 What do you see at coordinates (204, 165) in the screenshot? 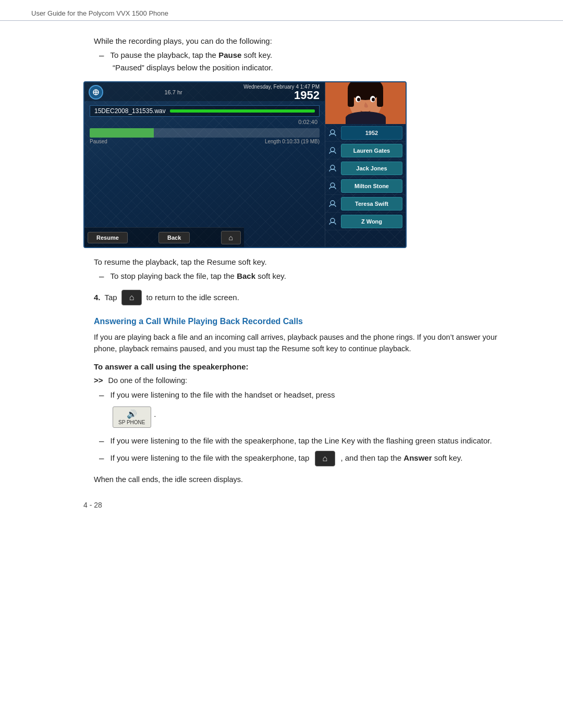
I see `phone-left-panel: 16.7 hr Wednesday, February 4 1:47 PM 19…` at bounding box center [204, 165].